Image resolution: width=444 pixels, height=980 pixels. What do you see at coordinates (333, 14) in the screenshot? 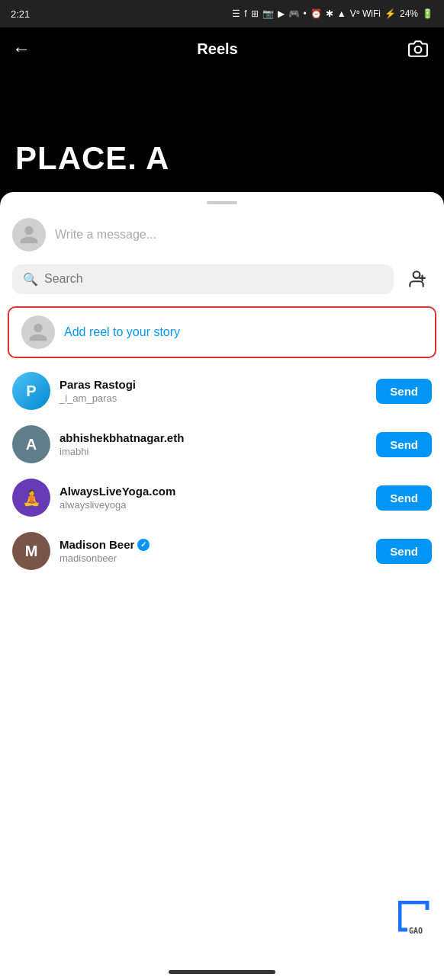
I see `status-icons: ☰ f ⊞ 📷 ▶ 🎮 • ⏰ ✱ ▲ Vᵒ WiFi ⚡ 24% 🔋` at bounding box center [333, 14].